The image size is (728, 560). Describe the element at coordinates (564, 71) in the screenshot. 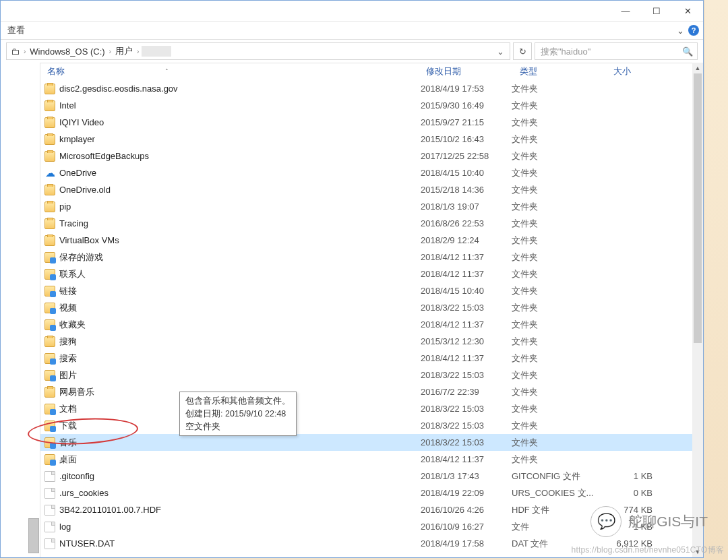

I see `column-type: 类型` at that location.